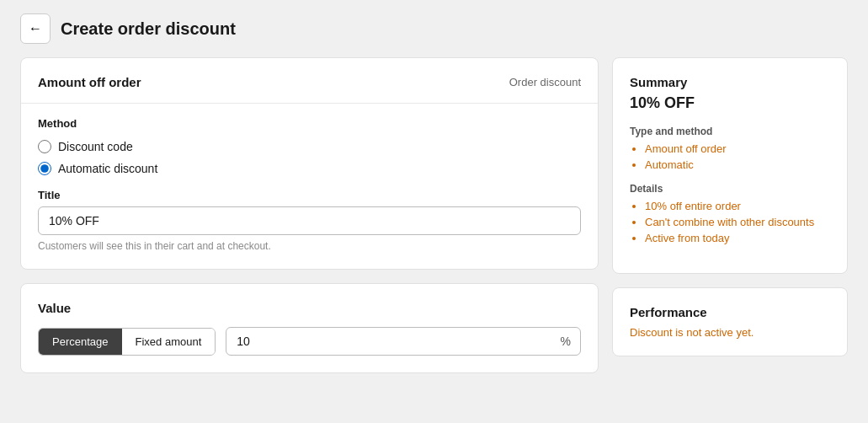  I want to click on helper-text: Customers will see this in their cart an…, so click(310, 246).